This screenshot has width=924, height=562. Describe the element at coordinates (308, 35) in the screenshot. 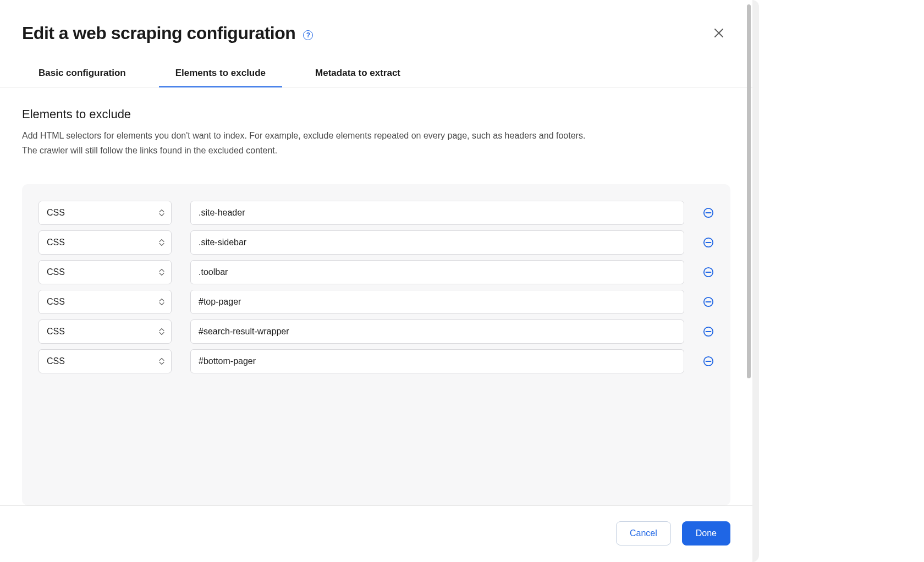

I see `help-icon: ?` at that location.